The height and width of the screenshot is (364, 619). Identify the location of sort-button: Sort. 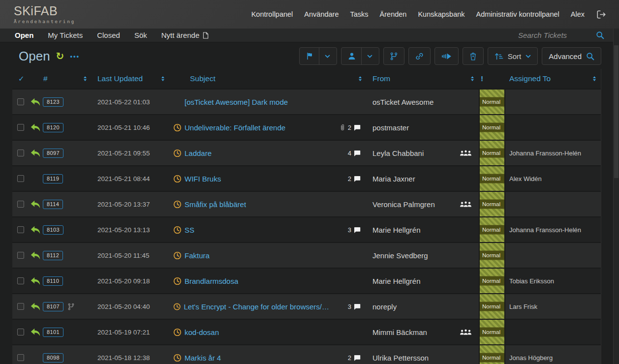
(513, 56).